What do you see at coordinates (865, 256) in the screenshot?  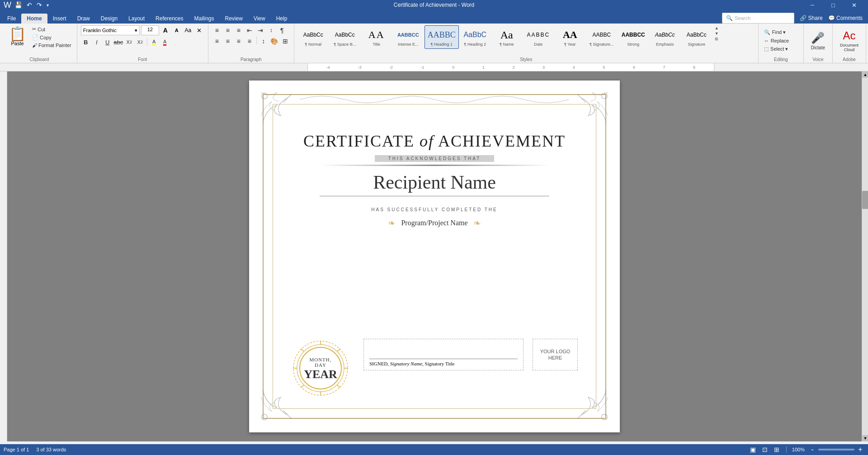 I see `vertical-scrollbar: ▲ ▼` at bounding box center [865, 256].